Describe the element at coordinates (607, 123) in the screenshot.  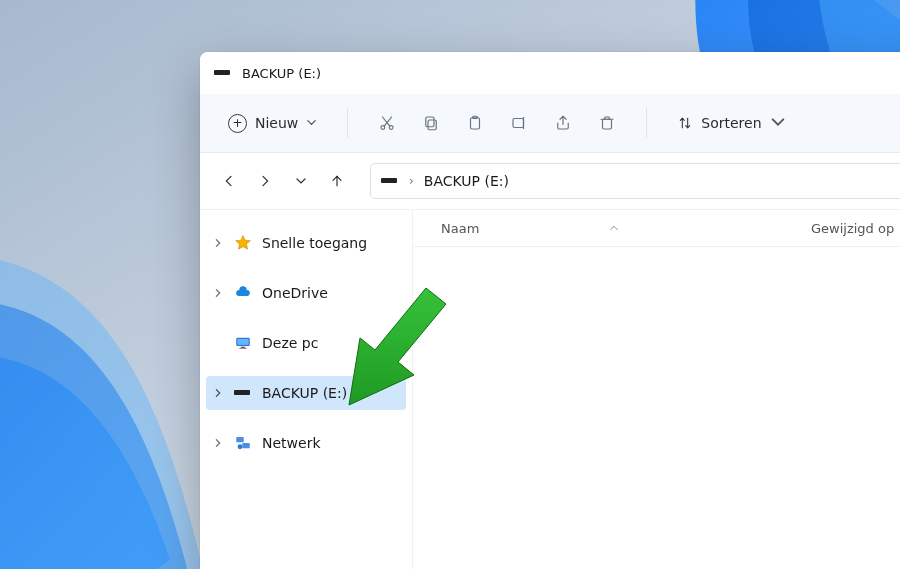
I see `delete-button` at that location.